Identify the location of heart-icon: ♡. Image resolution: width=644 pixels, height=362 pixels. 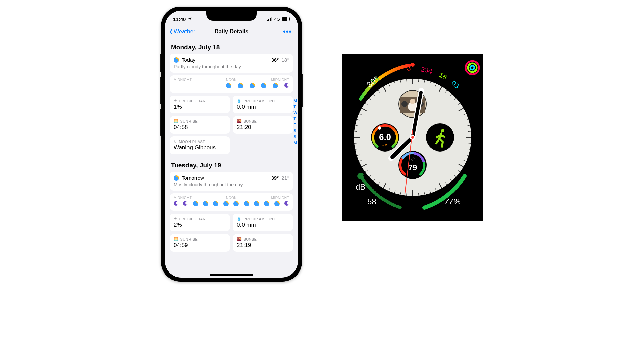
(413, 159).